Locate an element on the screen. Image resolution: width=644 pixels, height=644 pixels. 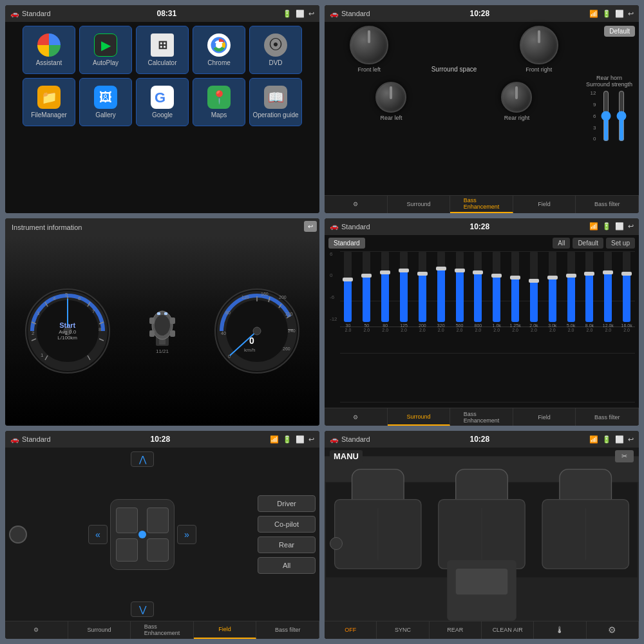
topbar-title-field: 🚗 Standard is located at coordinates (31, 439).